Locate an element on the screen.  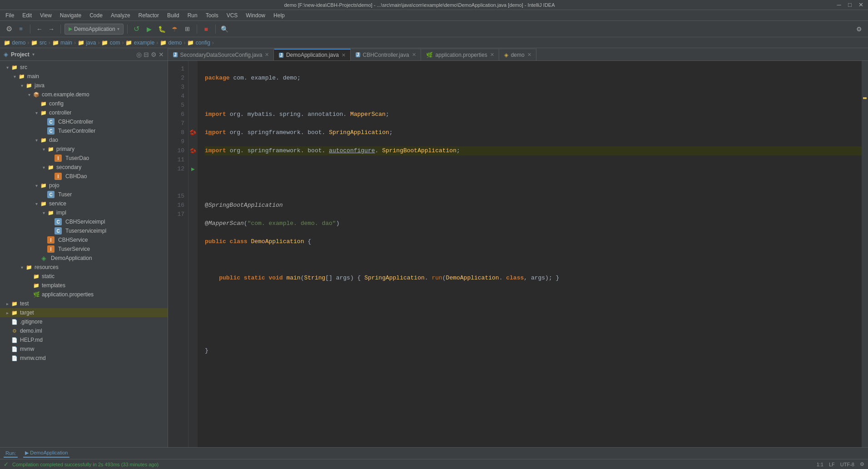
toolbar-profile-btn: ⊞ is located at coordinates (188, 29).